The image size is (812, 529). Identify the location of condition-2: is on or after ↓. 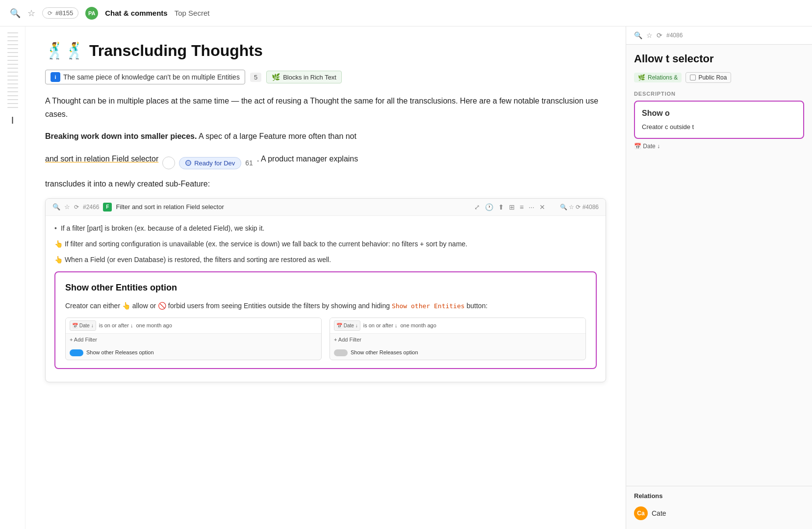
(381, 326).